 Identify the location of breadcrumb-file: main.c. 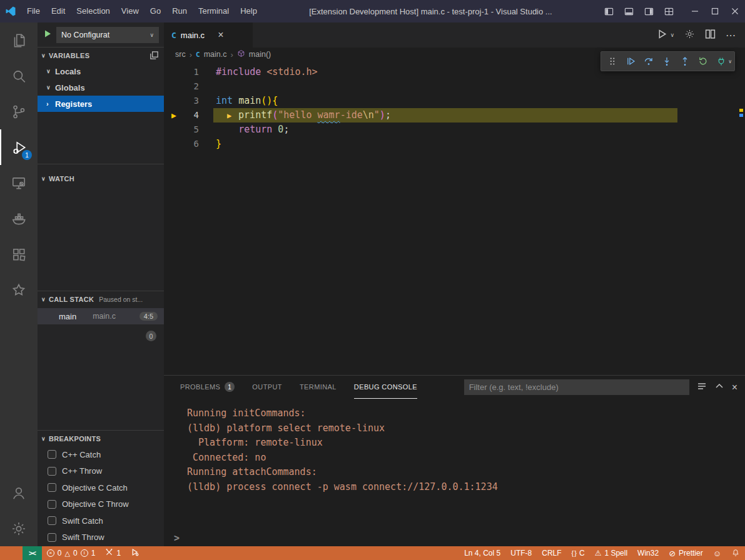
(215, 54).